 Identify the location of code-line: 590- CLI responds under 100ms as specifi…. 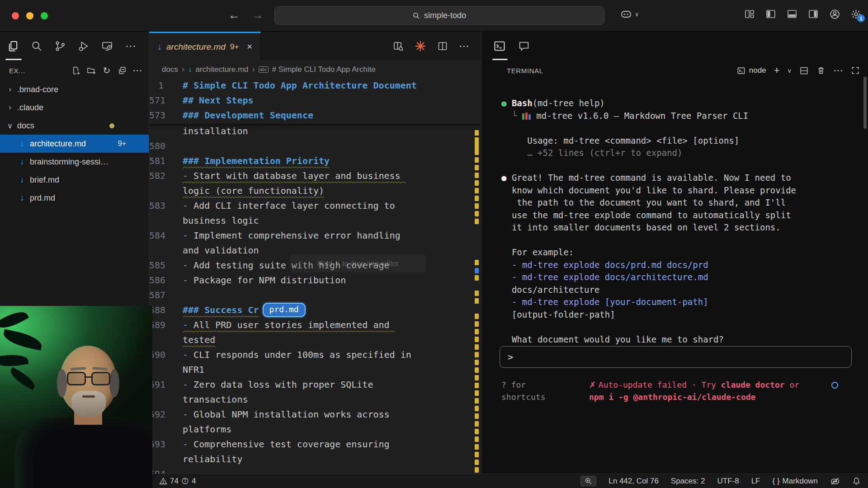
(315, 362).